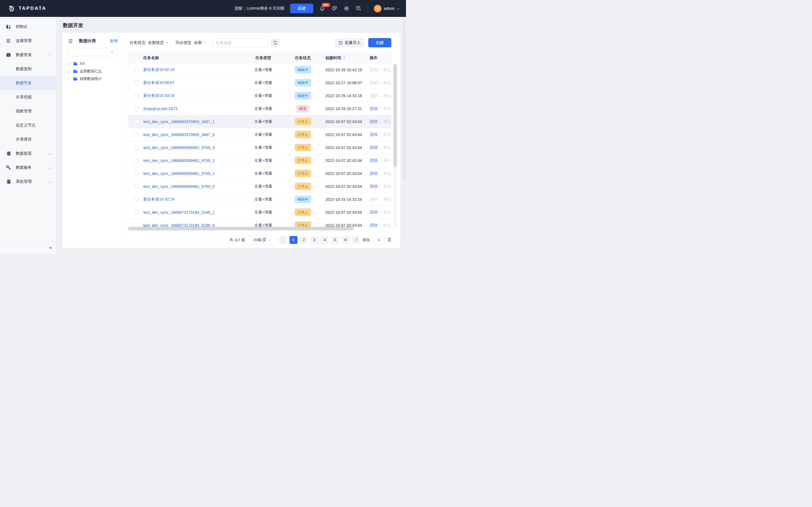 The height and width of the screenshot is (507, 812). Describe the element at coordinates (325, 240) in the screenshot. I see `page-button: 4` at that location.